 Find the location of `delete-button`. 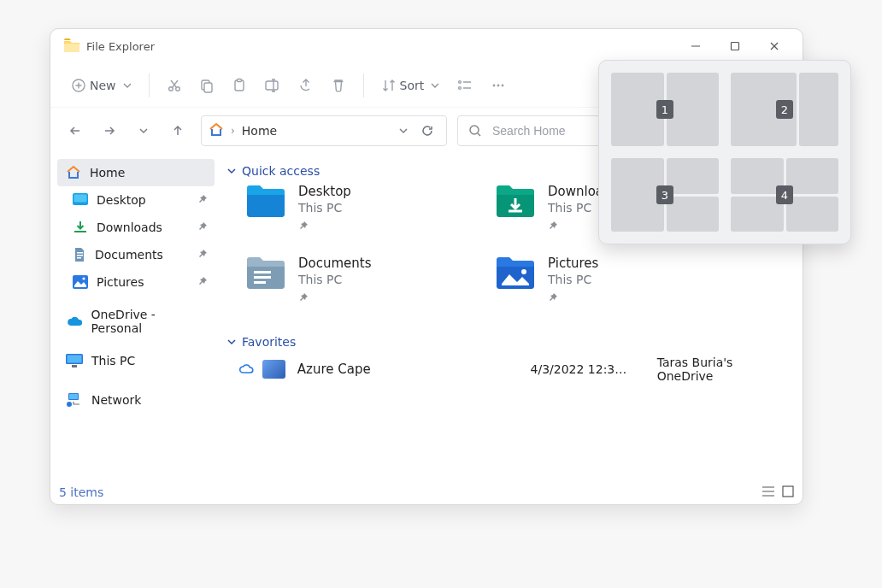

delete-button is located at coordinates (338, 85).